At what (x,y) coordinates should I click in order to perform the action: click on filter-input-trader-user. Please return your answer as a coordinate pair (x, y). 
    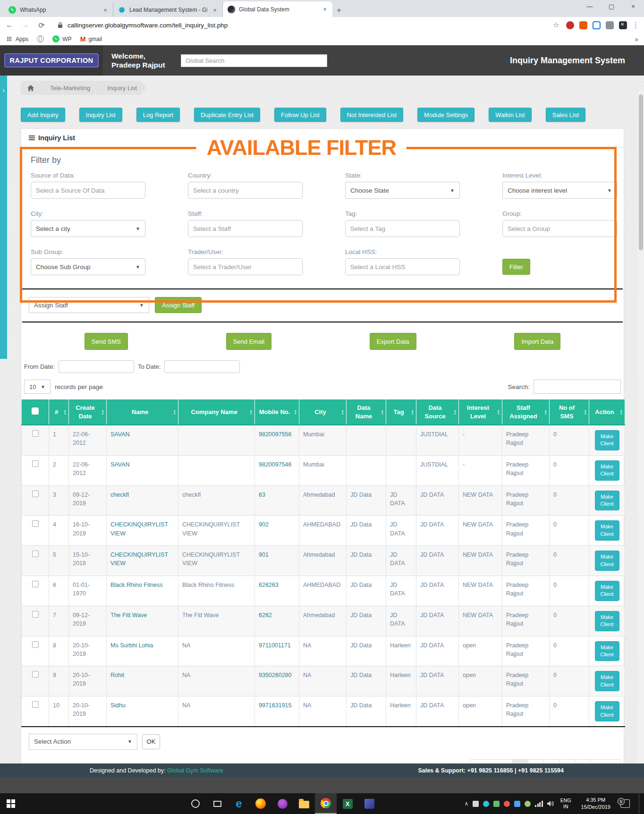
    Looking at the image, I should click on (246, 267).